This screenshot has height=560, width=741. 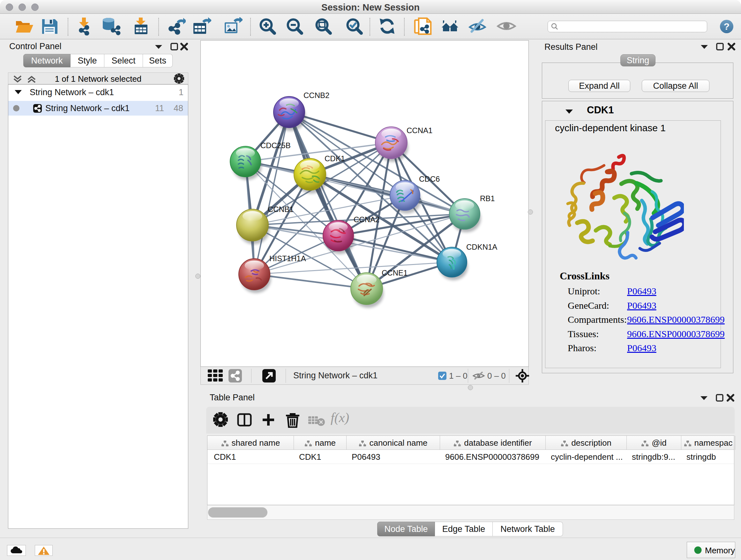 What do you see at coordinates (488, 198) in the screenshot?
I see `svg-text: RB1` at bounding box center [488, 198].